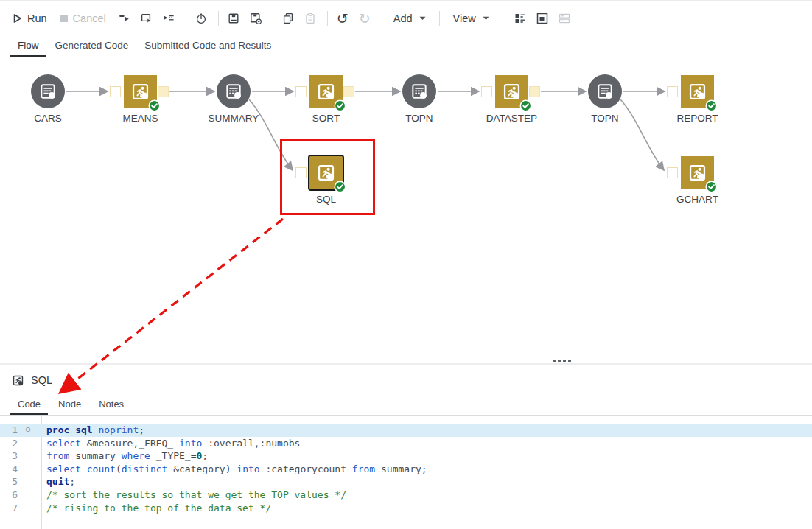  Describe the element at coordinates (406, 430) in the screenshot. I see `code-line: 1⊖proc sql noprint;` at that location.